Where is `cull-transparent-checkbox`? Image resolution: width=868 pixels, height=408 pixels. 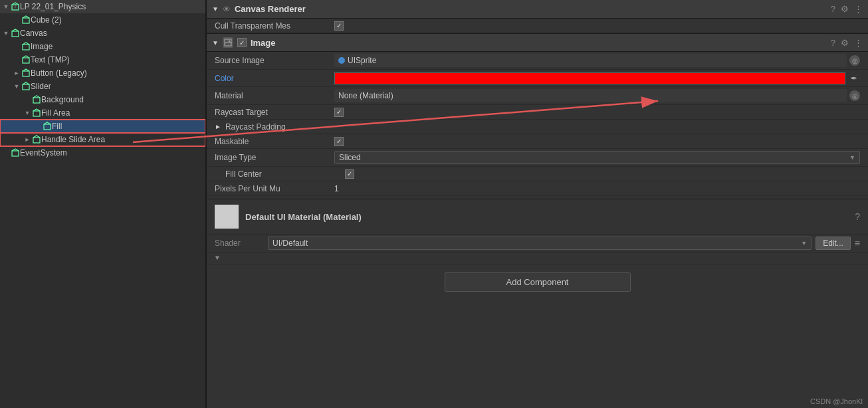 cull-transparent-checkbox is located at coordinates (339, 26).